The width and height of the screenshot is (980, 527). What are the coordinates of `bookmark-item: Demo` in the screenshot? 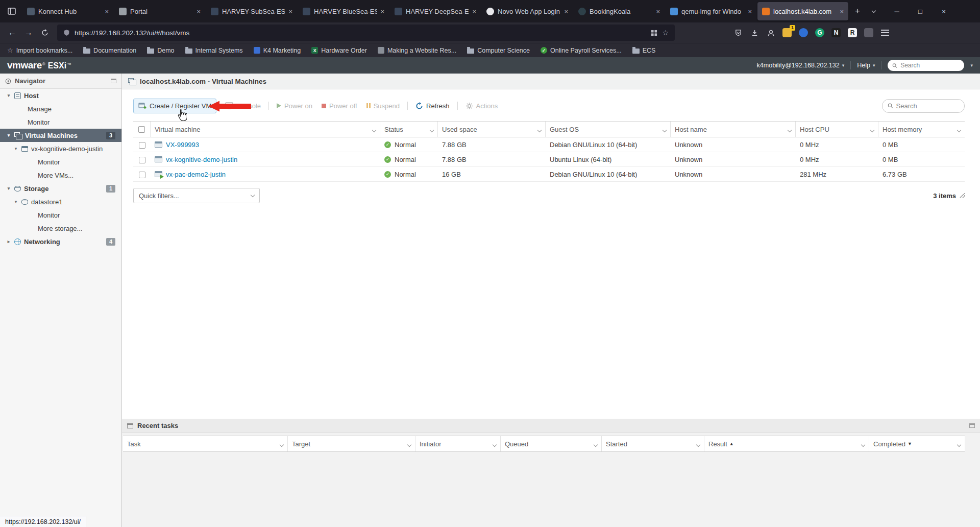 It's located at (160, 51).